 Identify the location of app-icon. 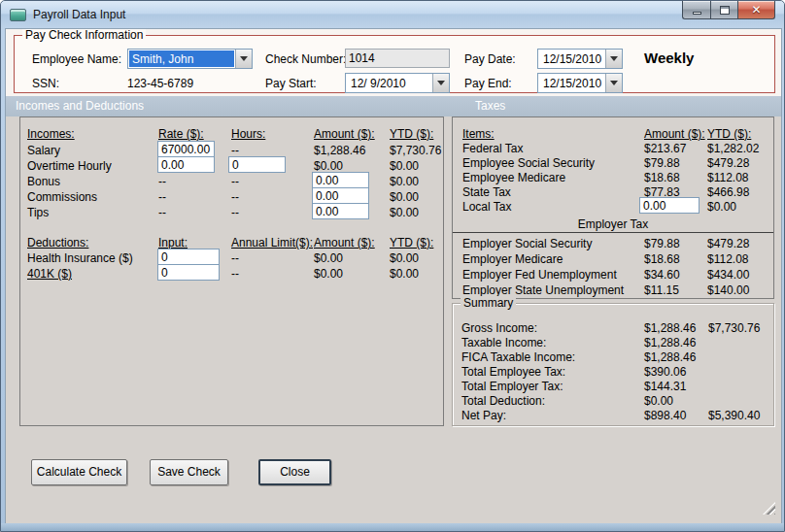
(17, 16).